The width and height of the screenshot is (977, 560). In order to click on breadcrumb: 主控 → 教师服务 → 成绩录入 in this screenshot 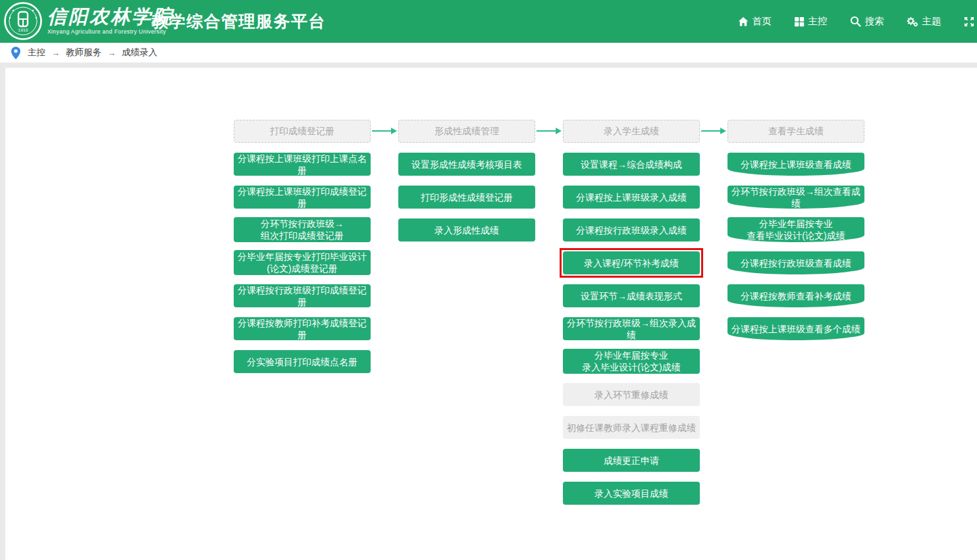, I will do `click(488, 53)`.